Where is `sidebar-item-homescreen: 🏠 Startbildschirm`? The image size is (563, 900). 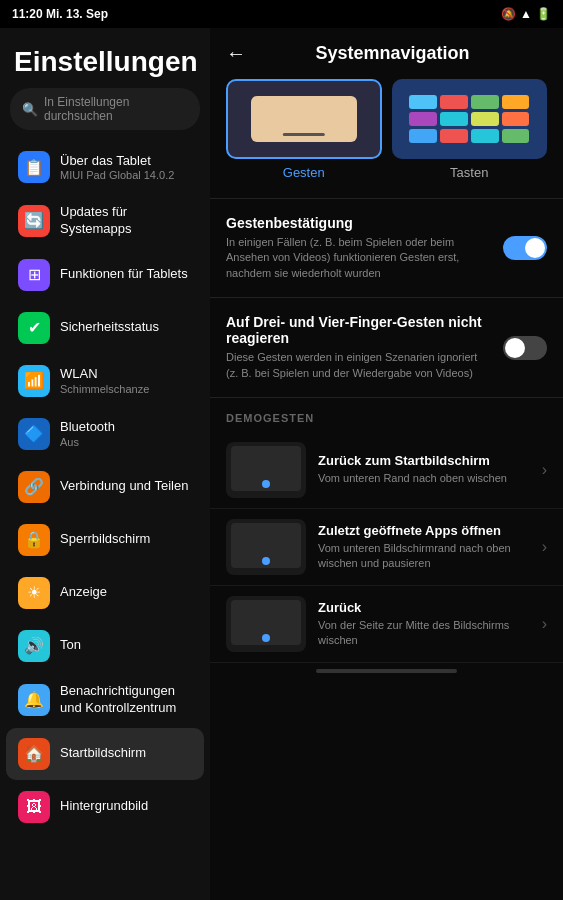 sidebar-item-homescreen: 🏠 Startbildschirm is located at coordinates (105, 754).